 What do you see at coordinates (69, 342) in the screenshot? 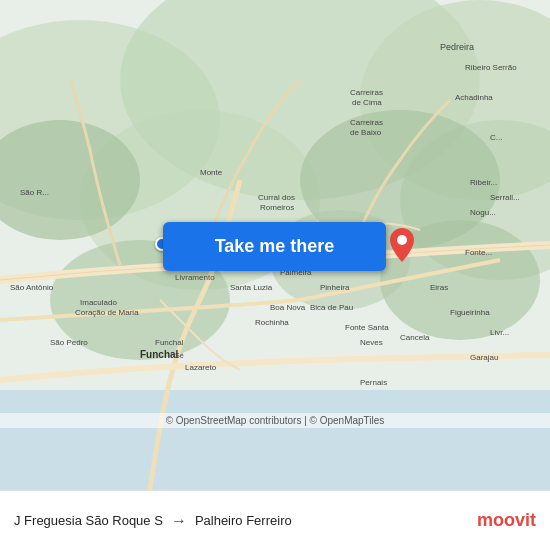
I see `svg-text: São Pedro` at bounding box center [69, 342].